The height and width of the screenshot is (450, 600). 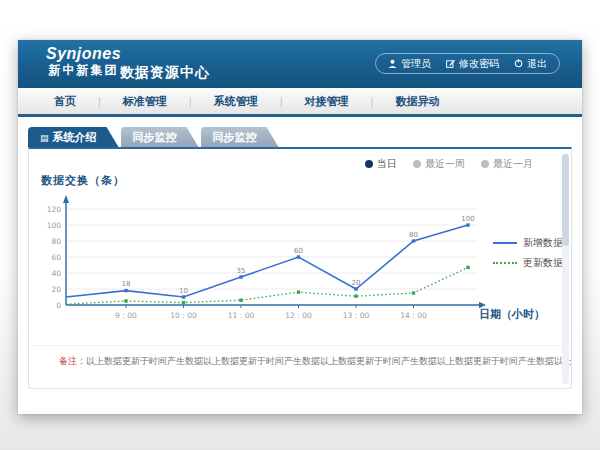 I want to click on change-password-button: 修改密码, so click(x=472, y=64).